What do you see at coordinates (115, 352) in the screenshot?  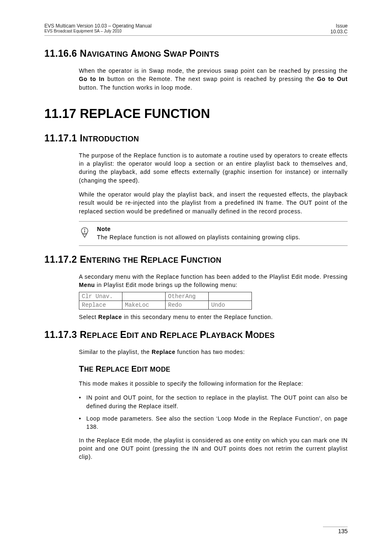 I see `text: Similar to the playlist, the` at bounding box center [115, 352].